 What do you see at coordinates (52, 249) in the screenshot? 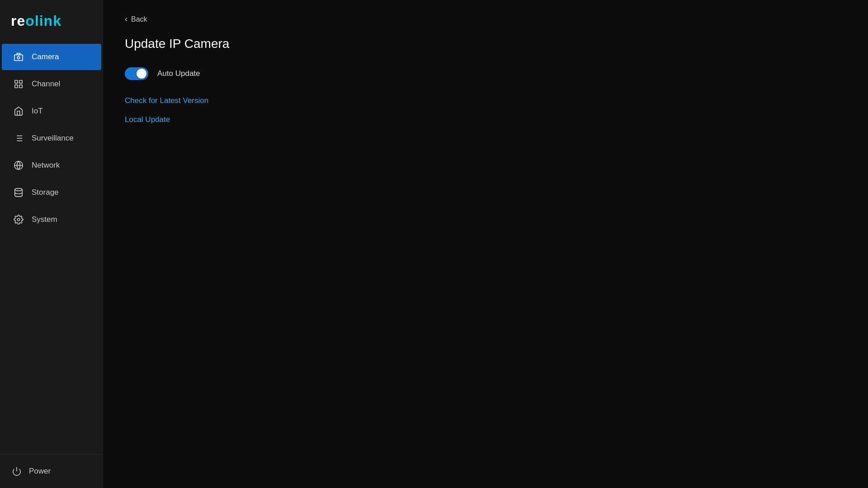
I see `sidebar-nav: Camera Channel IoT` at bounding box center [52, 249].